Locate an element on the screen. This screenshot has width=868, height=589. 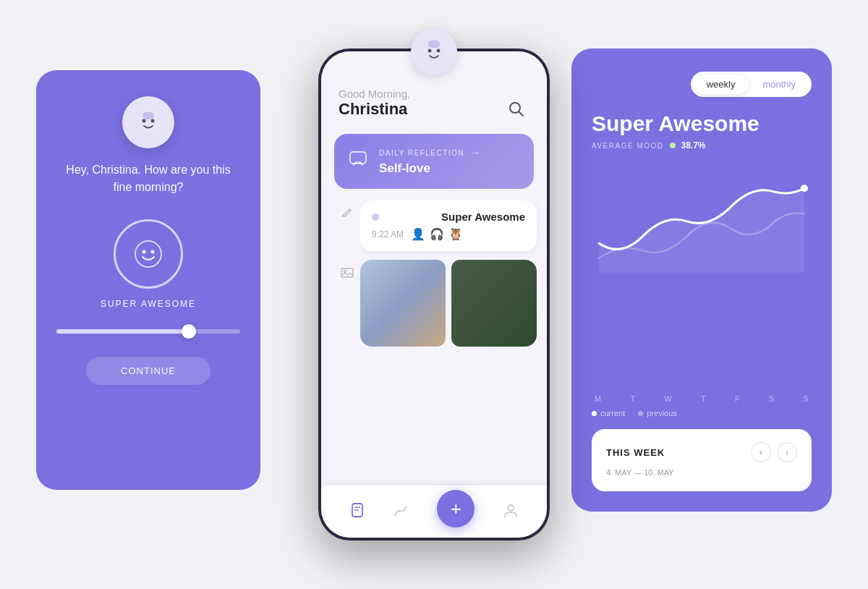
mood-slider is located at coordinates (148, 331).